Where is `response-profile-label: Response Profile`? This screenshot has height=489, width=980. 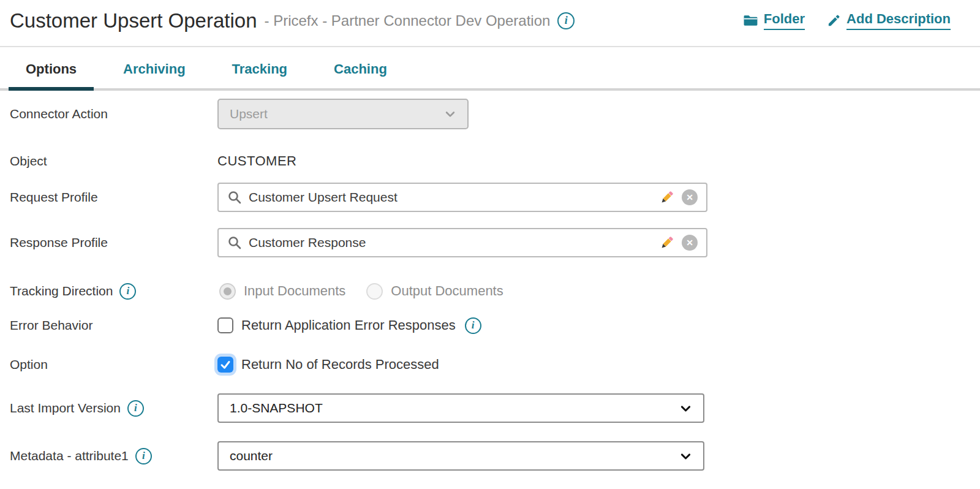
response-profile-label: Response Profile is located at coordinates (109, 243).